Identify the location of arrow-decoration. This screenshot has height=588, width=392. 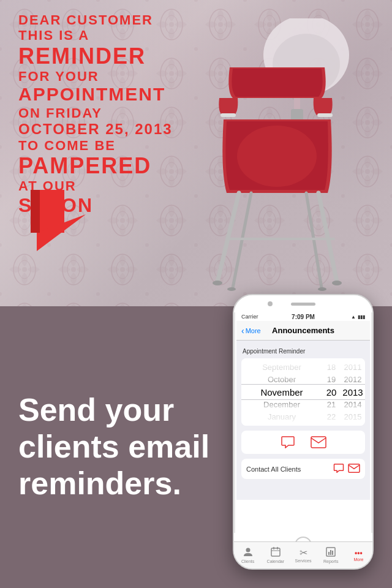
(61, 222).